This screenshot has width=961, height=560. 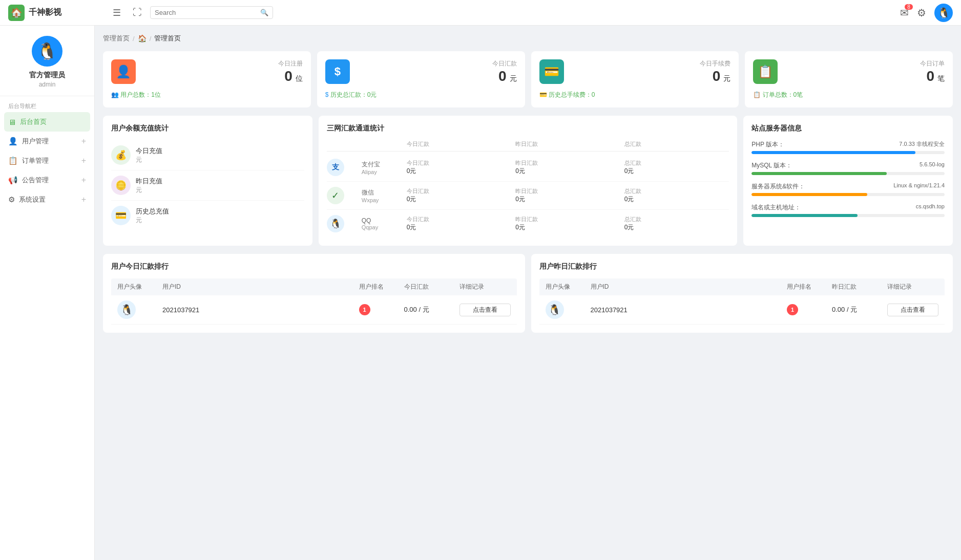 I want to click on stat-fee-footer-text: 历史总手续费：0, so click(x=572, y=95).